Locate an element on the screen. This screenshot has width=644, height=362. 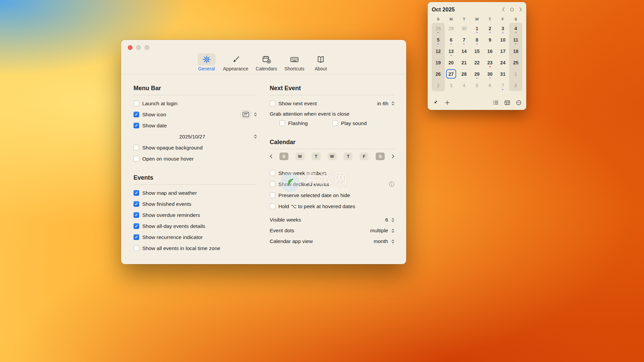
zoom-button is located at coordinates (147, 48).